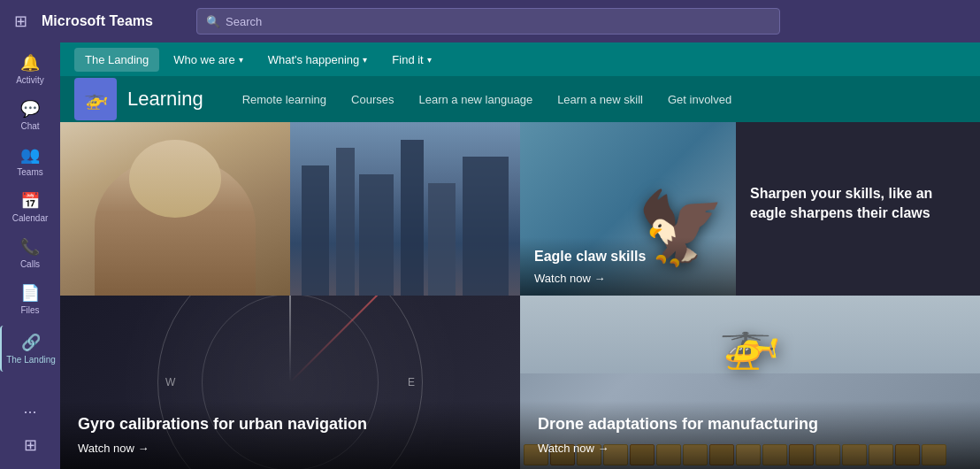  What do you see at coordinates (487, 99) in the screenshot?
I see `learning-nav: Remote learning Courses Learn a new lang…` at bounding box center [487, 99].